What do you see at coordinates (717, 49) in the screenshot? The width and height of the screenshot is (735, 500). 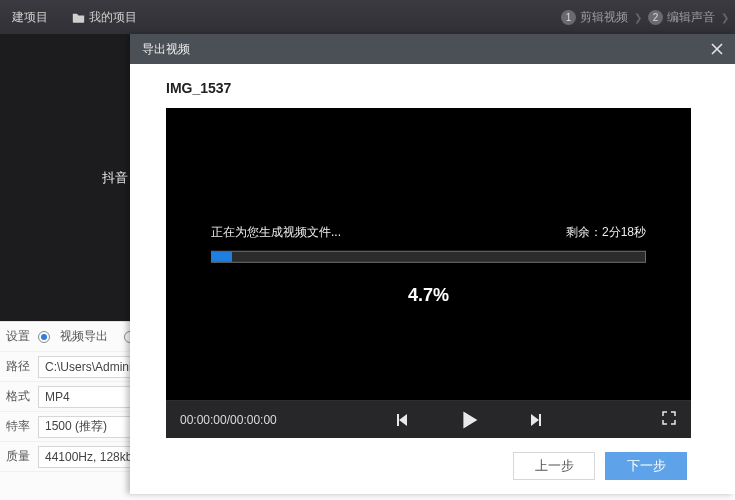 I see `close-icon` at bounding box center [717, 49].